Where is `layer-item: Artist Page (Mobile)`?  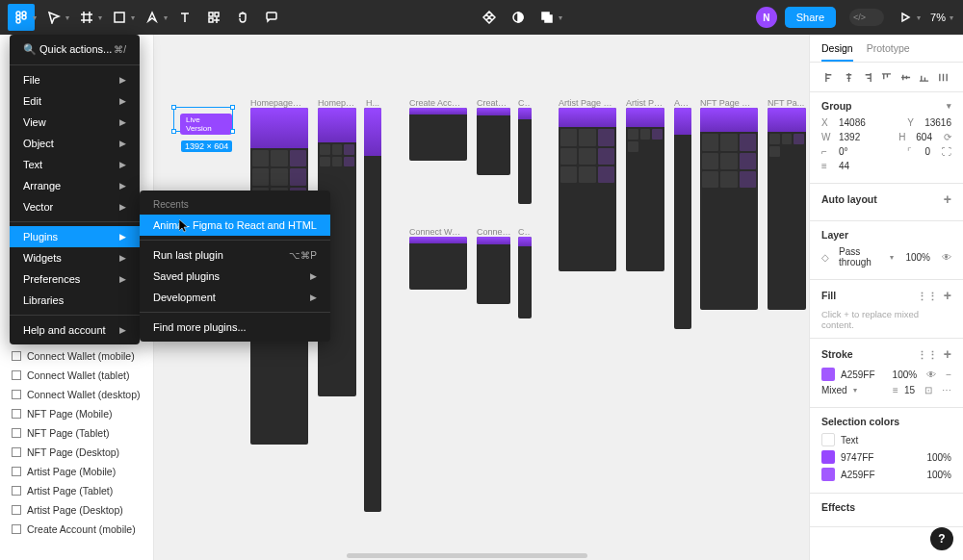 layer-item: Artist Page (Mobile) is located at coordinates (77, 471).